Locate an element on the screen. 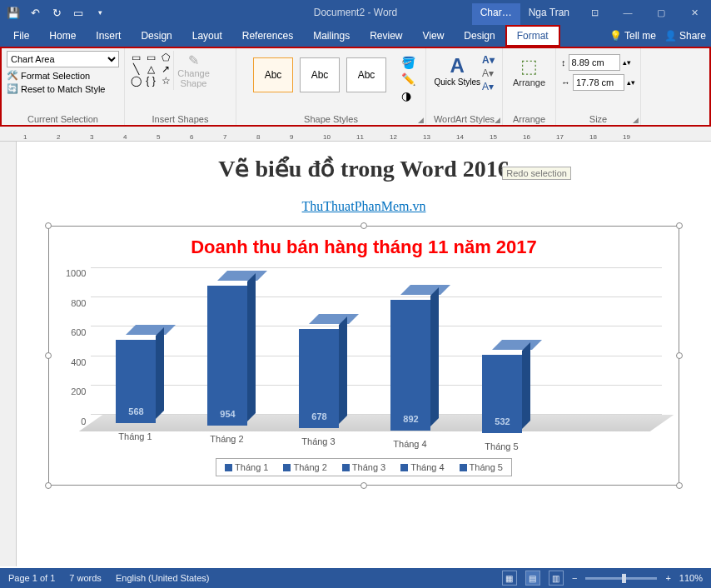  format-selection-button: 🛠️Format Selection is located at coordinates (63, 75).